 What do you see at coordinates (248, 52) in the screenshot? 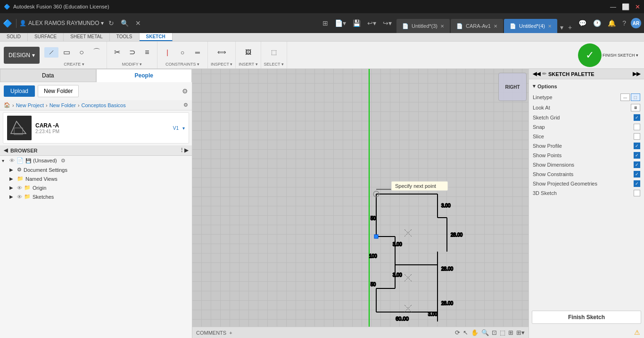
I see `insert-image-button: 🖼` at bounding box center [248, 52].